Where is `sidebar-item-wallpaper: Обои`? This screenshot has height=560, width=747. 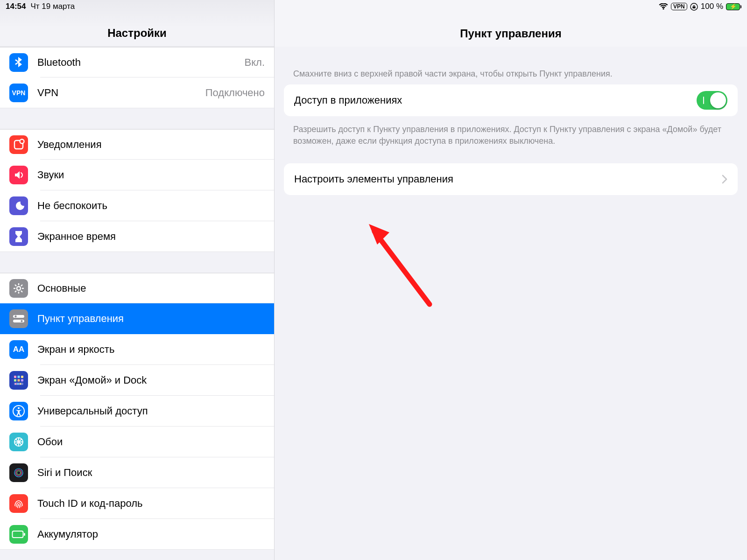 sidebar-item-wallpaper: Обои is located at coordinates (137, 442).